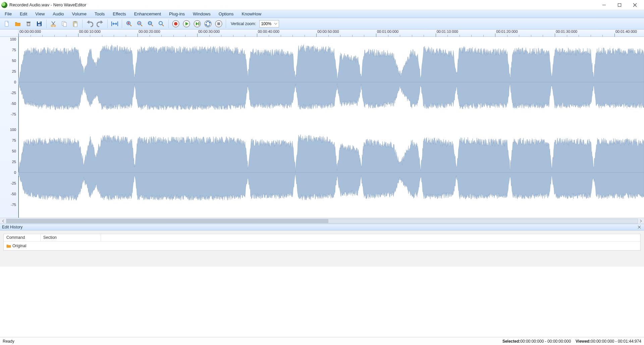 This screenshot has width=644, height=345. What do you see at coordinates (244, 24) in the screenshot?
I see `vertical-zoom-label: Vertical zoom:` at bounding box center [244, 24].